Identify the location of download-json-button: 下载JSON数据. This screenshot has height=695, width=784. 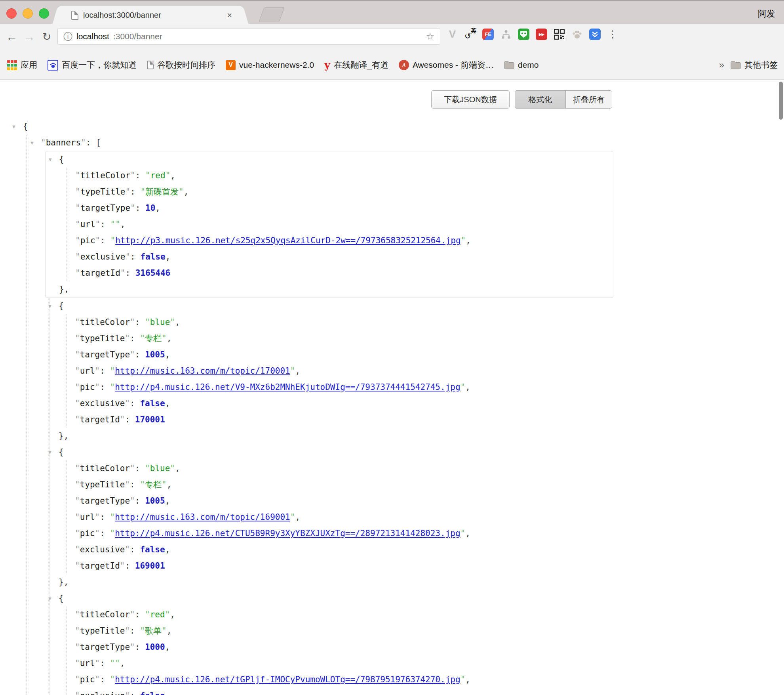
(470, 99).